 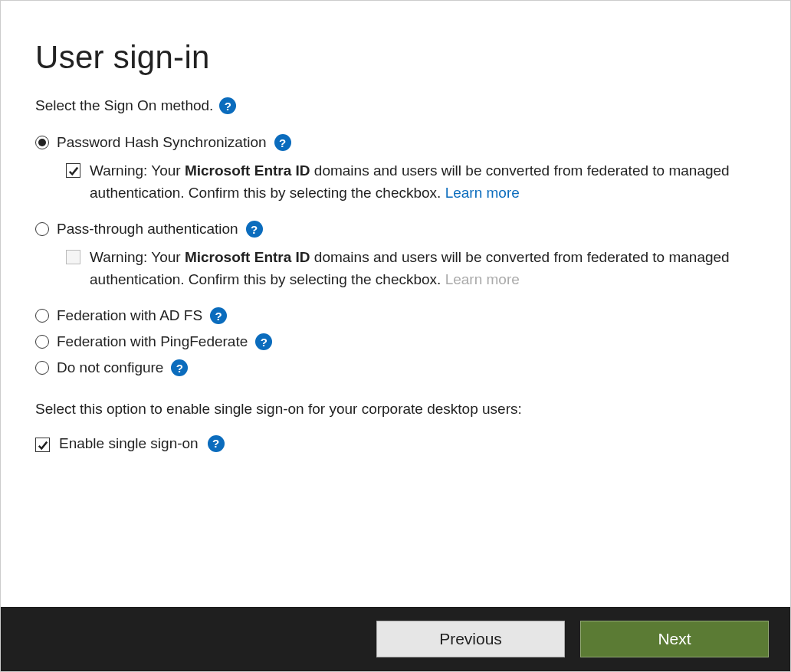 What do you see at coordinates (137, 170) in the screenshot?
I see `phs-warning-prefix: Warning: Your` at bounding box center [137, 170].